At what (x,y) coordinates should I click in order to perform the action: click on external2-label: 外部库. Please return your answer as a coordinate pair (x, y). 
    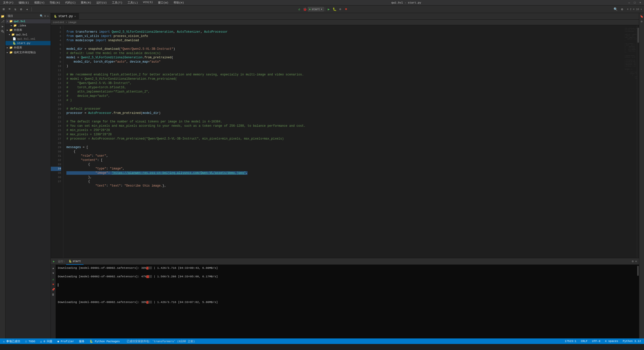
    Looking at the image, I should click on (18, 48).